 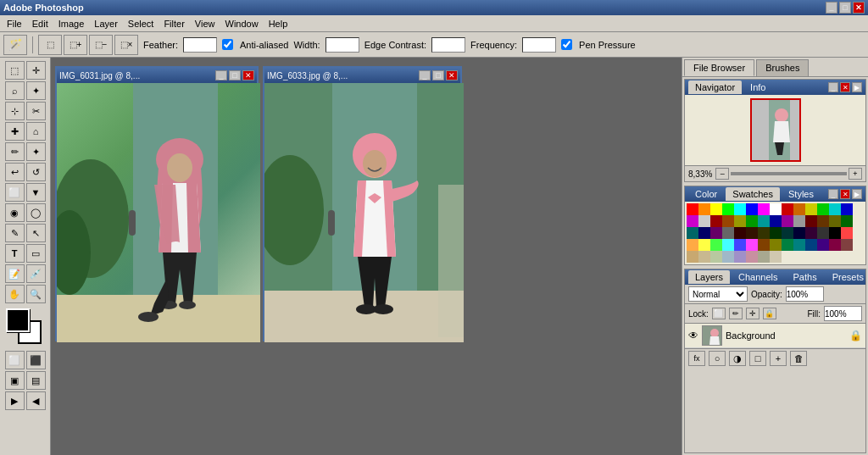 I want to click on lock-all-btn: 🔒, so click(x=770, y=314).